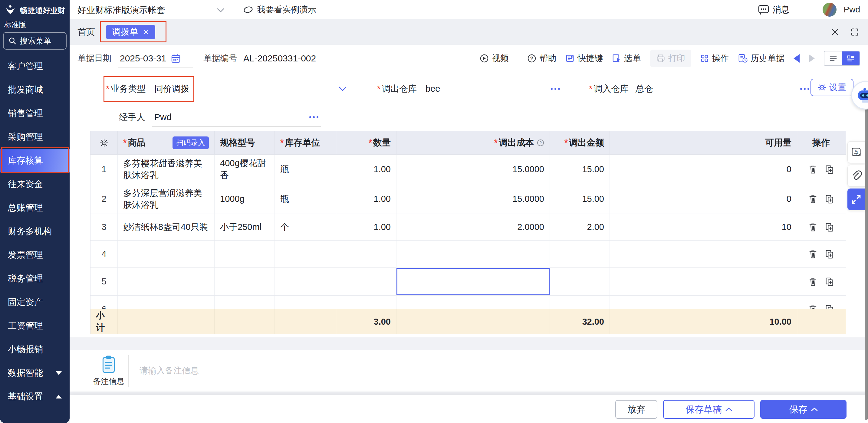 The image size is (868, 423). What do you see at coordinates (151, 11) in the screenshot?
I see `account-selector: 好业财标准版演示帐套` at bounding box center [151, 11].